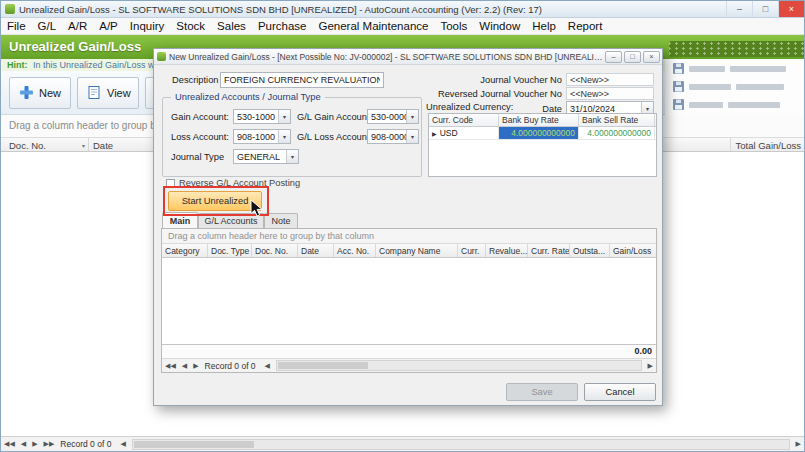 The image size is (805, 452). What do you see at coordinates (256, 210) in the screenshot?
I see `mouse-cursor` at bounding box center [256, 210].